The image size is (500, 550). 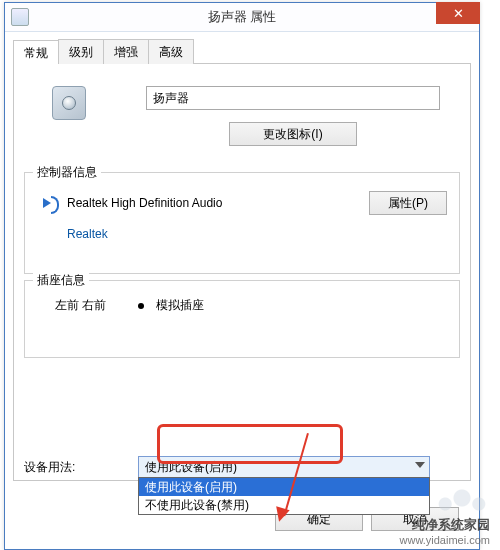 I want to click on usage-option-enable: 使用此设备(启用), so click(x=284, y=487).